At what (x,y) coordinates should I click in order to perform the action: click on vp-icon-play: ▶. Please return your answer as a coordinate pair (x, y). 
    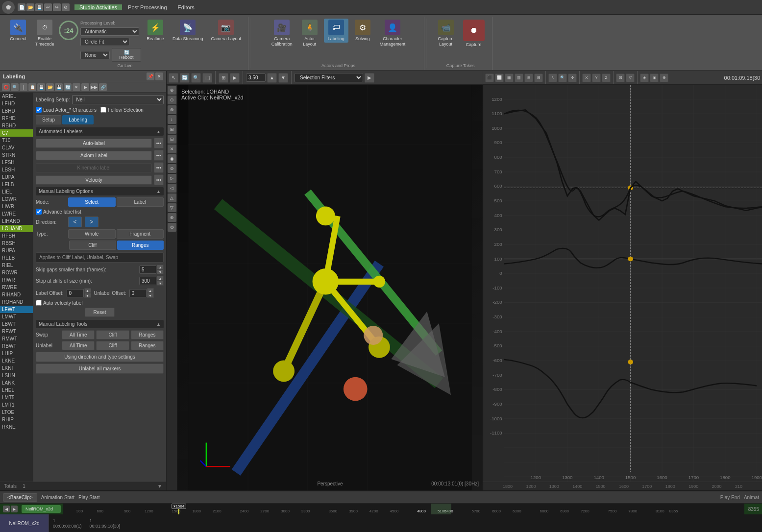
    Looking at the image, I should click on (235, 78).